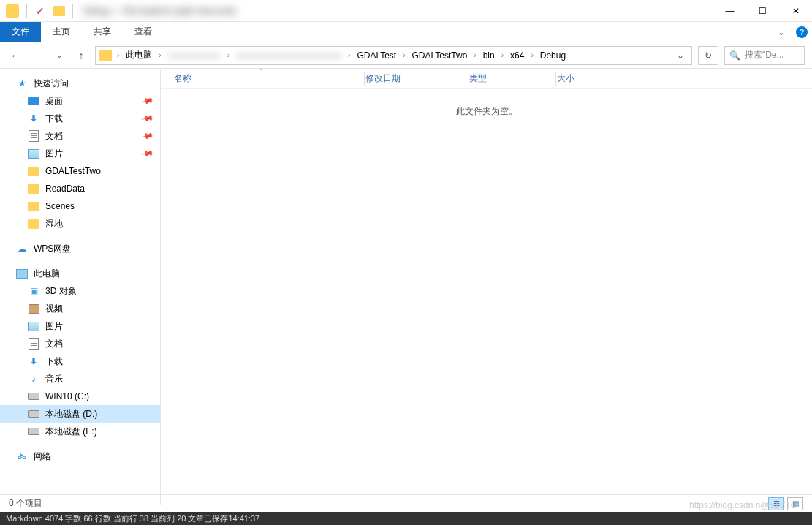 Image resolution: width=812 pixels, height=525 pixels. What do you see at coordinates (80, 101) in the screenshot?
I see `sidebar-desktop: 桌面 📌` at bounding box center [80, 101].